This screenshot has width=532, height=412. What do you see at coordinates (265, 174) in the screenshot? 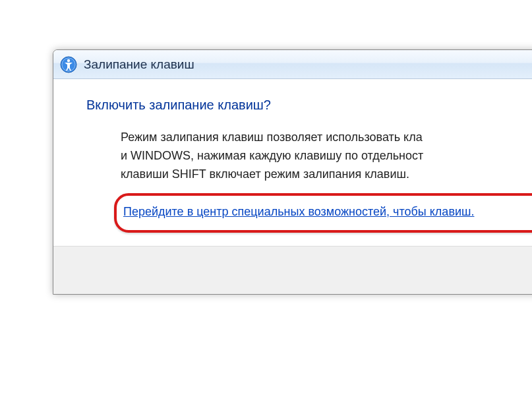
I see `description-line: клавиши SHIFT включает режим залипания к…` at bounding box center [265, 174].